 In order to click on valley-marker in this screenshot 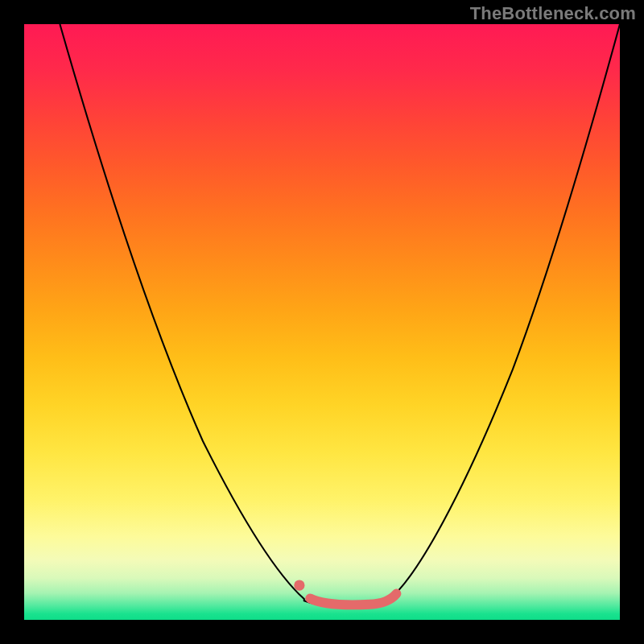, I will do `click(353, 599)`.